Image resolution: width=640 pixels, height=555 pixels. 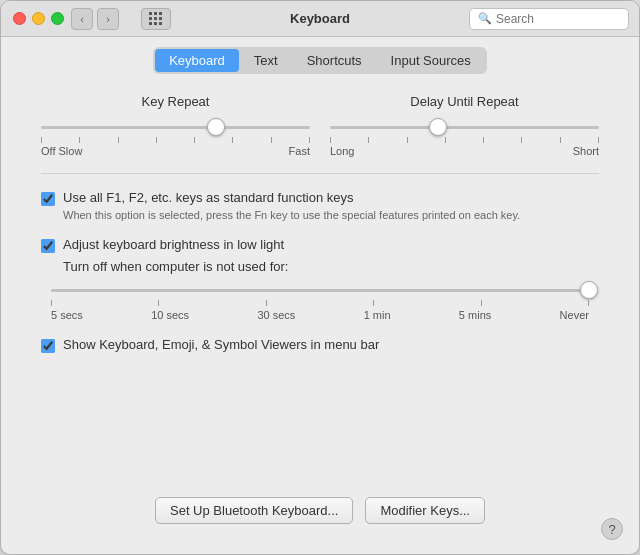 What do you see at coordinates (574, 315) in the screenshot?
I see `turnoff-label-5: Never` at bounding box center [574, 315].